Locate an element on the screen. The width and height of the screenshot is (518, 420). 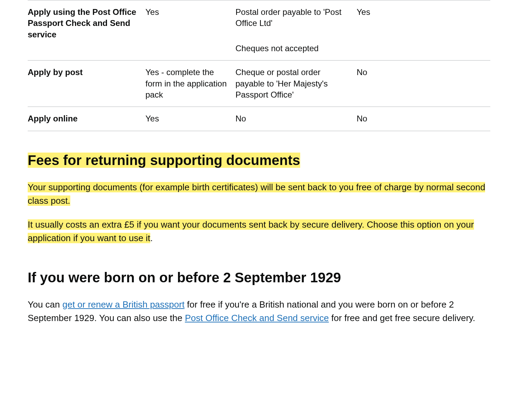
cheque-postal-cell: Cheque or postal order payable to 'Her M… is located at coordinates (296, 84).